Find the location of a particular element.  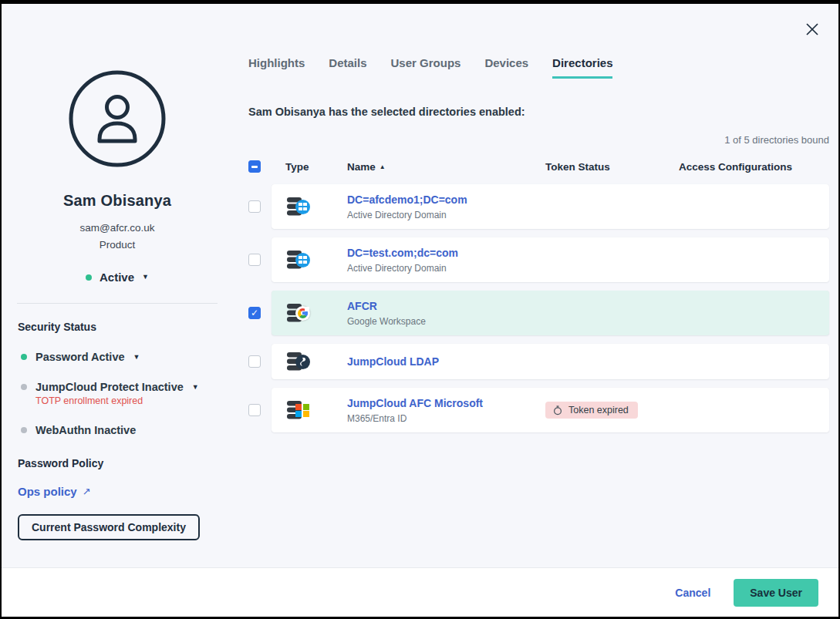

directory-card: JumpCloud AFC Microsoft M365/Entra ID To… is located at coordinates (551, 410).